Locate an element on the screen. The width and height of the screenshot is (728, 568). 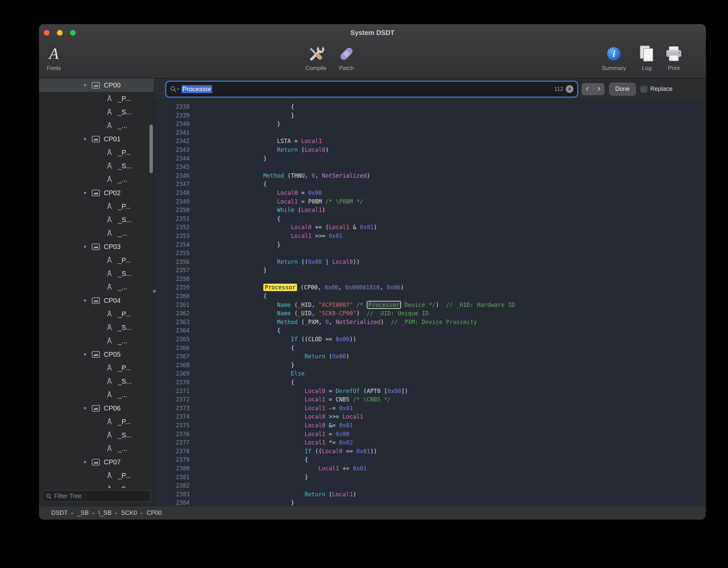
splitter-handle is located at coordinates (154, 291).